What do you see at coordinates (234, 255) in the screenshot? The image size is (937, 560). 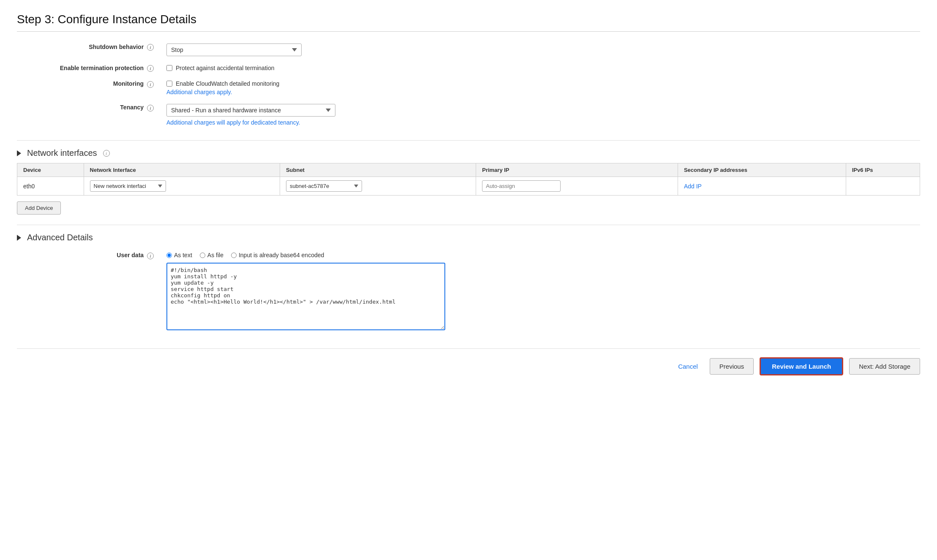 I see `radio-base64` at bounding box center [234, 255].